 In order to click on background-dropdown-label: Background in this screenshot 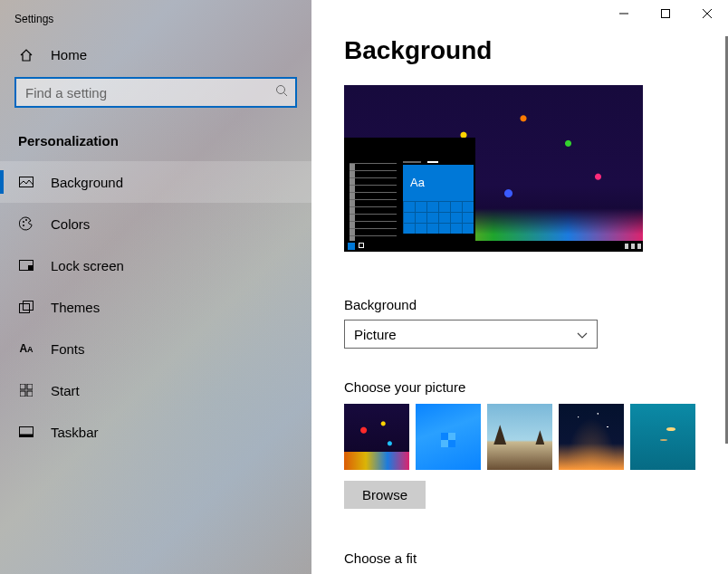, I will do `click(520, 304)`.